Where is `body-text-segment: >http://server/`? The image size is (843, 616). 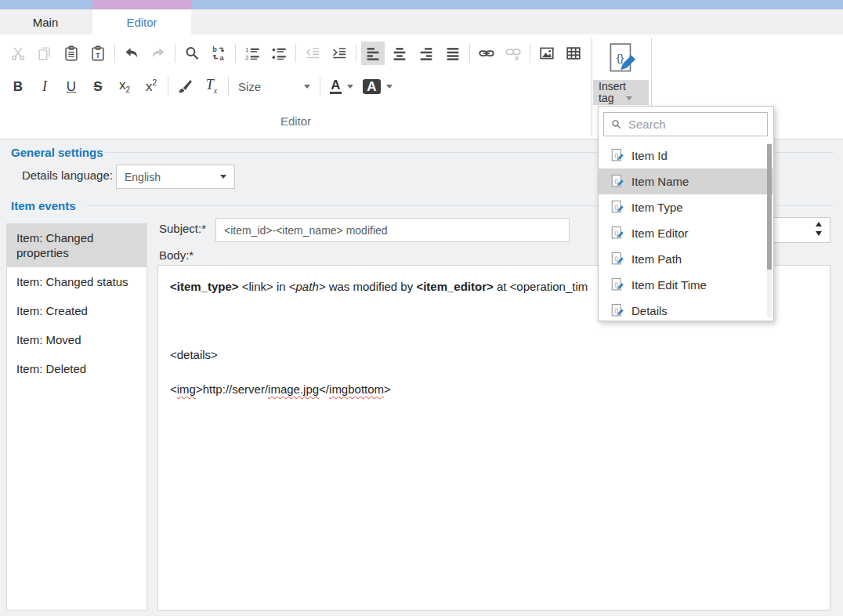
body-text-segment: >http://server/ is located at coordinates (232, 389).